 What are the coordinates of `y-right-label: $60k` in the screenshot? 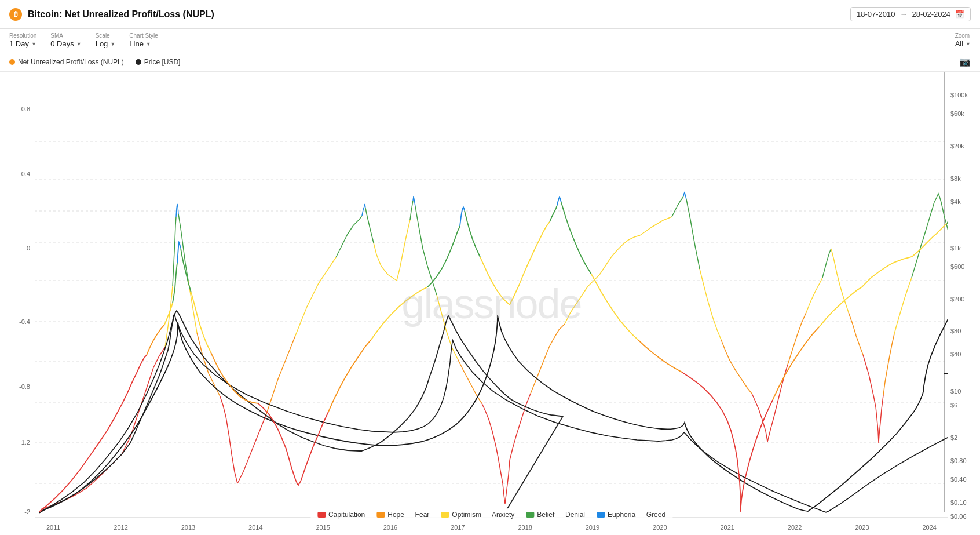 It's located at (957, 114).